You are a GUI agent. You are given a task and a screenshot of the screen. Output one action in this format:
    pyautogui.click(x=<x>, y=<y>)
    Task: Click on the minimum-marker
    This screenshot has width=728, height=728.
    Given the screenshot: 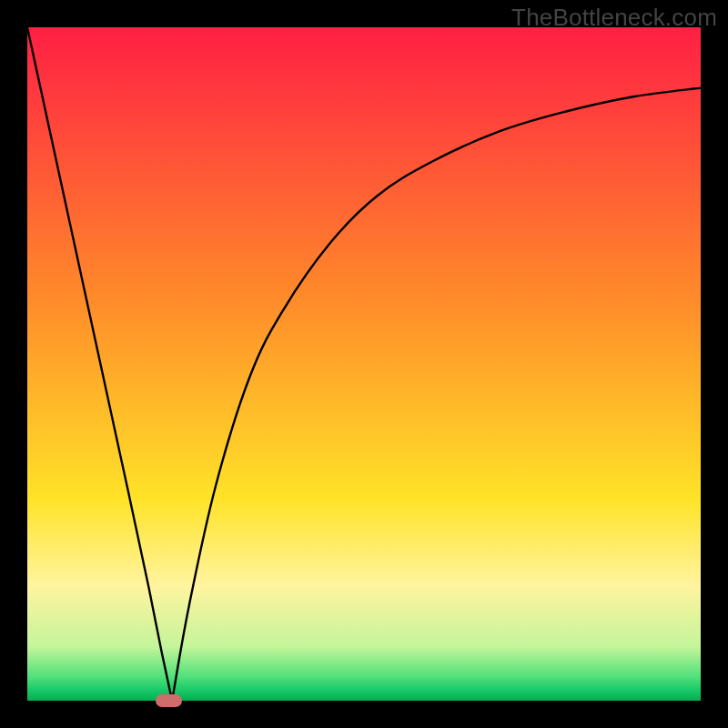 What is the action you would take?
    pyautogui.click(x=169, y=701)
    